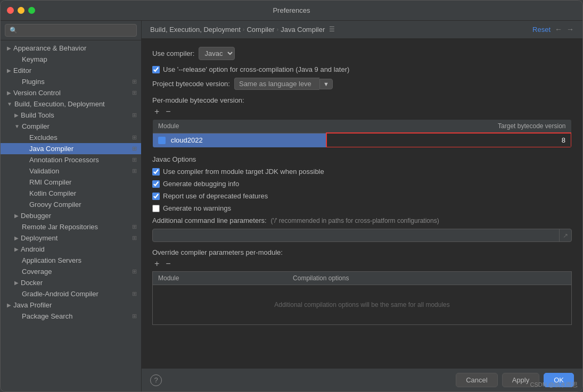 The width and height of the screenshot is (583, 392). I want to click on forward-button: →, so click(570, 29).